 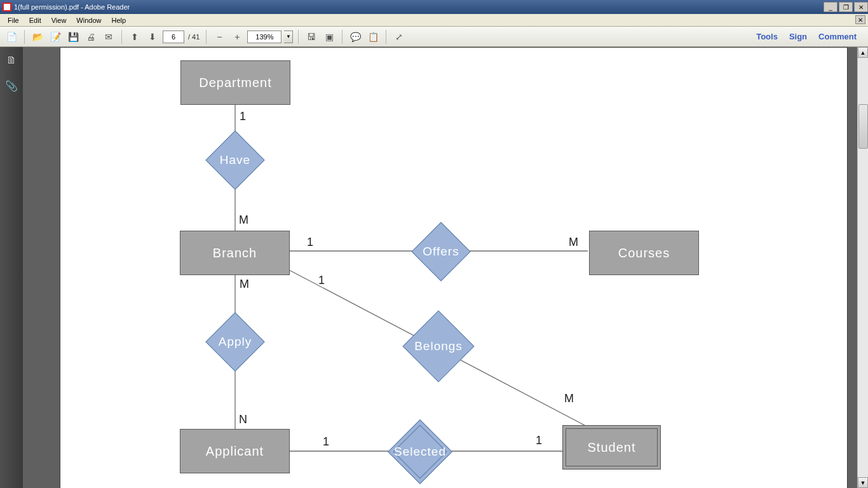 I want to click on page-total-label: / 41, so click(x=194, y=37).